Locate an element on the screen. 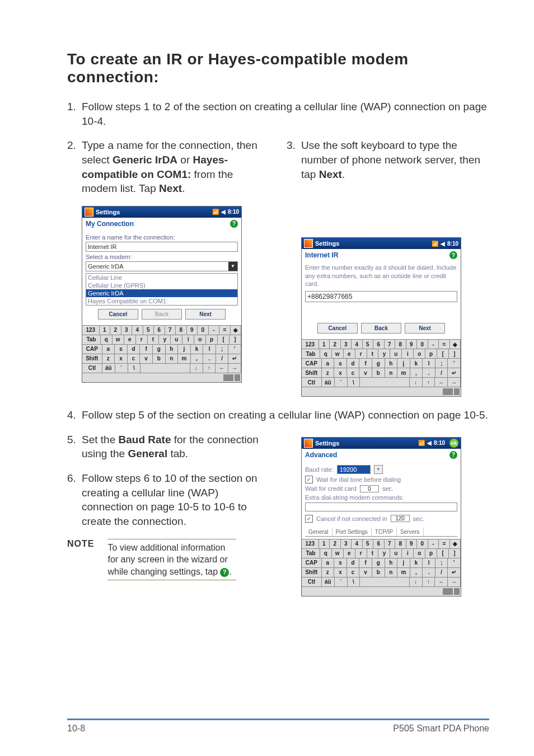  key: 3 is located at coordinates (346, 544).